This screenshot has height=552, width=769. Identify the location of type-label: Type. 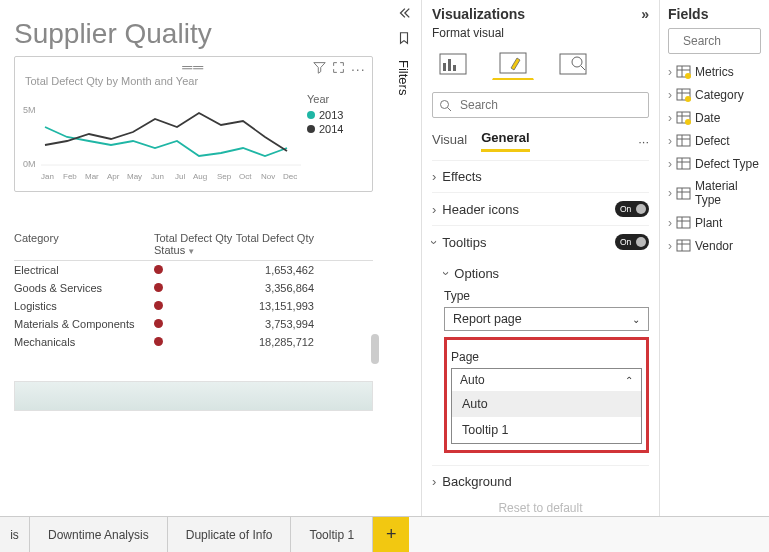
(546, 296).